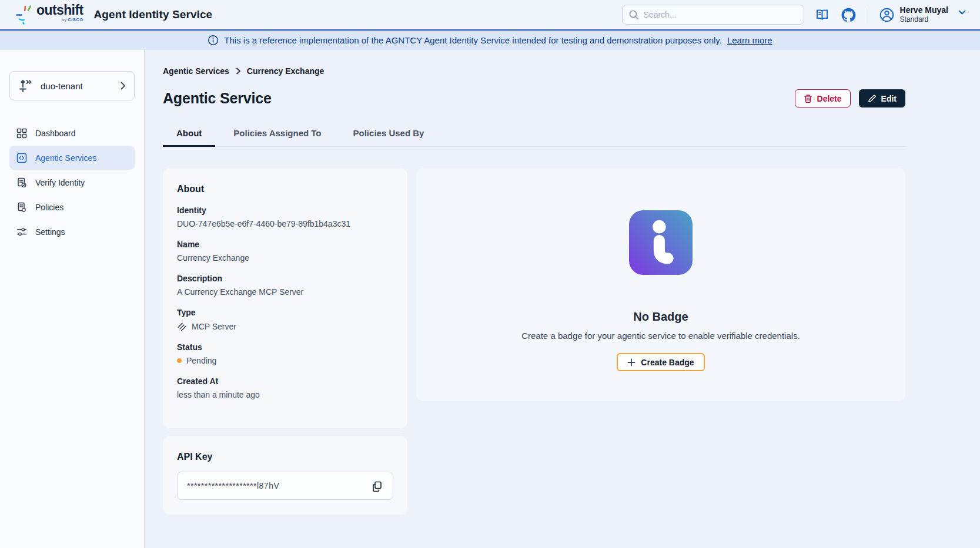 This screenshot has height=548, width=980. I want to click on search-box, so click(713, 15).